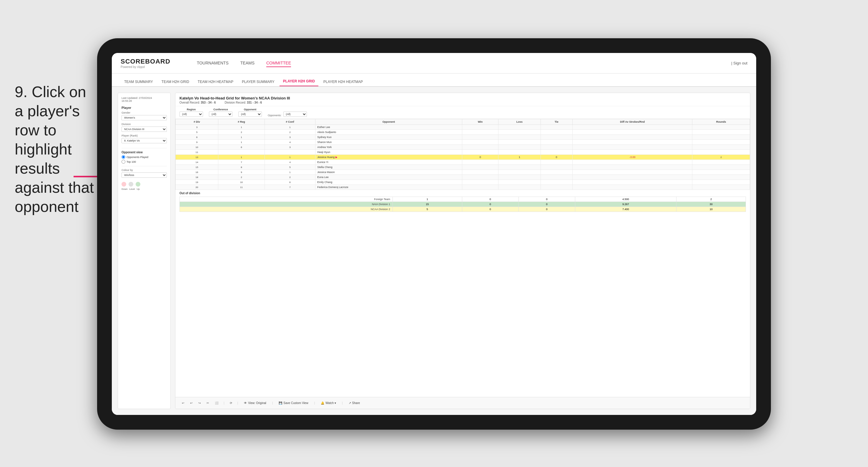  I want to click on division-select: NCAA Division III, so click(144, 129).